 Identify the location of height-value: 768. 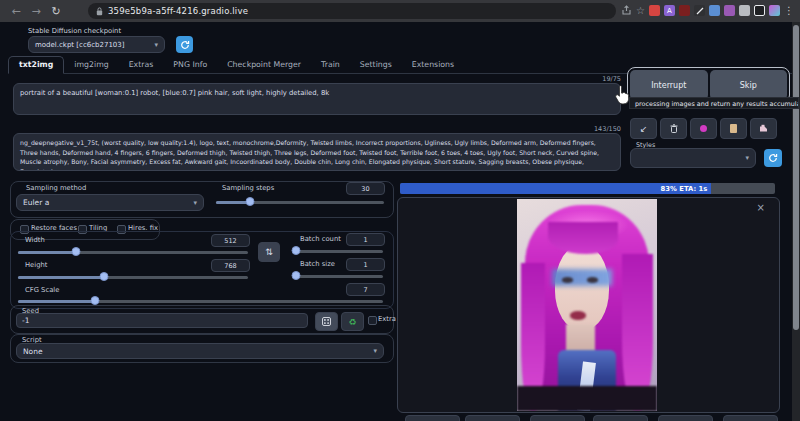
(230, 266).